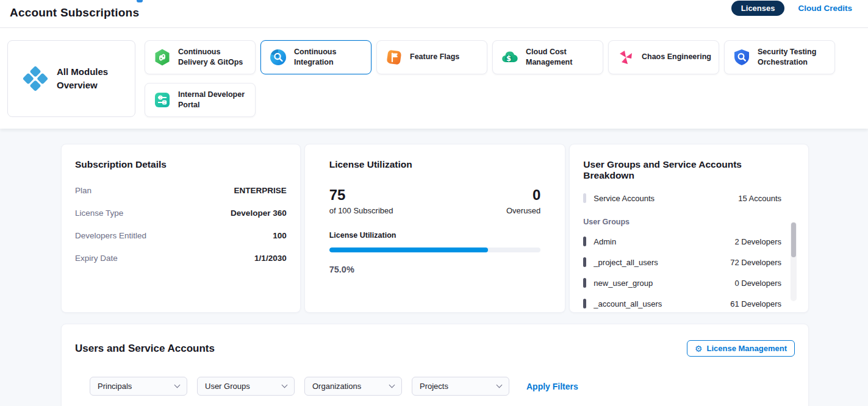 The image size is (868, 406). Describe the element at coordinates (510, 57) in the screenshot. I see `cloud-cost-icon: $` at that location.